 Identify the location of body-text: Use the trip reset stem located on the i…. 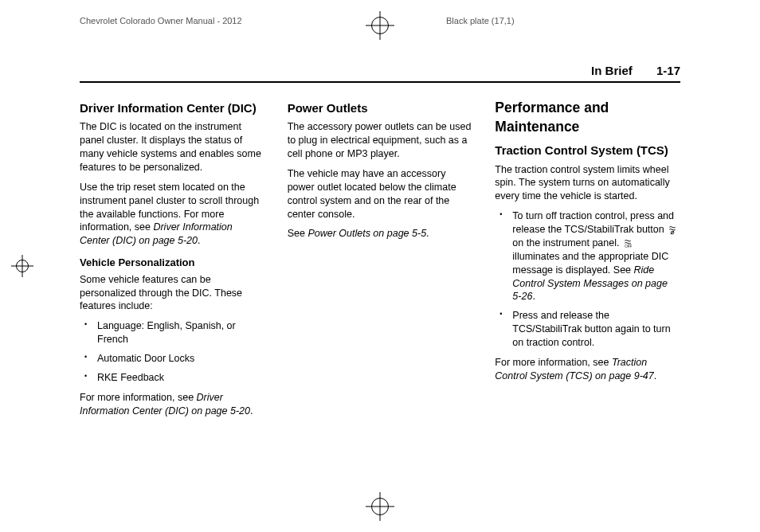
(172, 214).